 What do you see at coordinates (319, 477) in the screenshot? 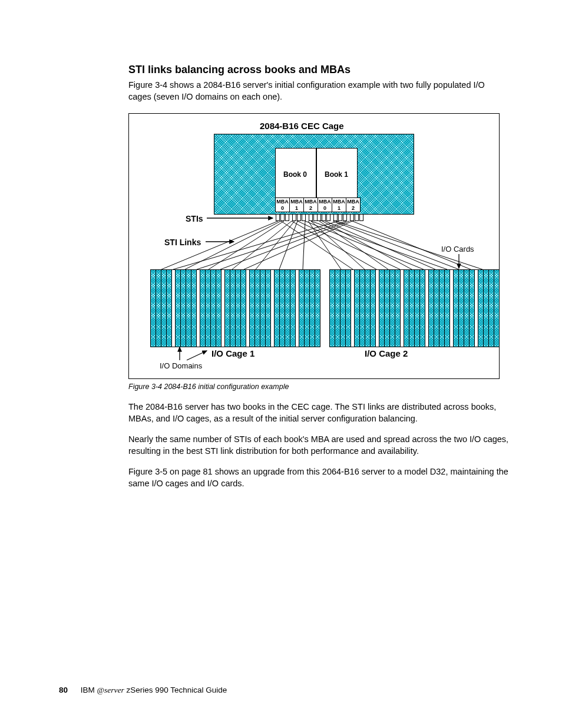
I see `para-3: Figure 3-5 on page 81 shows an upgrade f…` at bounding box center [319, 477].